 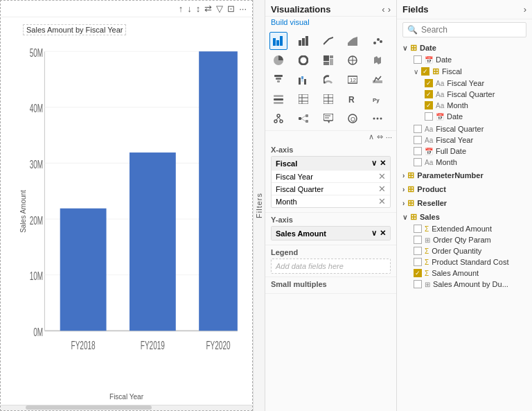 I want to click on text-icon-fiscal-year: Aa, so click(x=440, y=83).